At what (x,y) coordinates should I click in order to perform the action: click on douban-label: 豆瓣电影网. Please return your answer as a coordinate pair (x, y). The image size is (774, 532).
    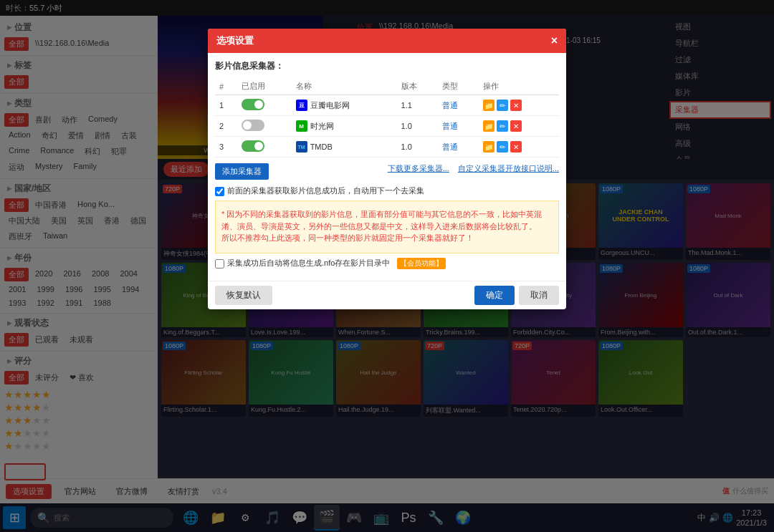
    Looking at the image, I should click on (330, 106).